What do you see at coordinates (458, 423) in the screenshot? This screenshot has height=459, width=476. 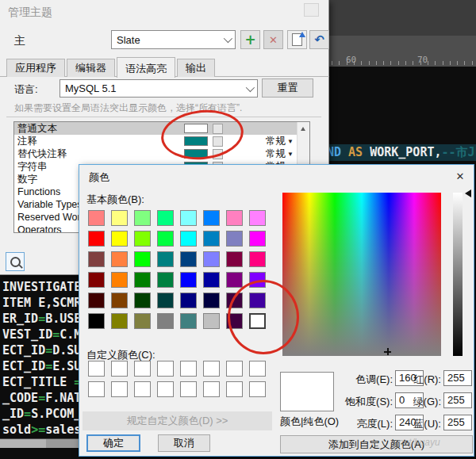 I see `blue-input: 255` at bounding box center [458, 423].